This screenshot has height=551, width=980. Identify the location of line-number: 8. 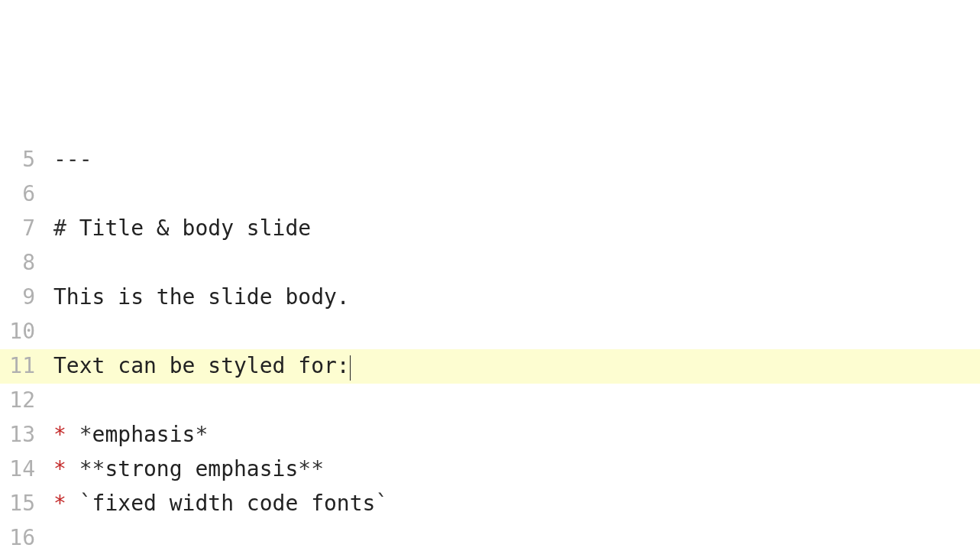
(27, 263).